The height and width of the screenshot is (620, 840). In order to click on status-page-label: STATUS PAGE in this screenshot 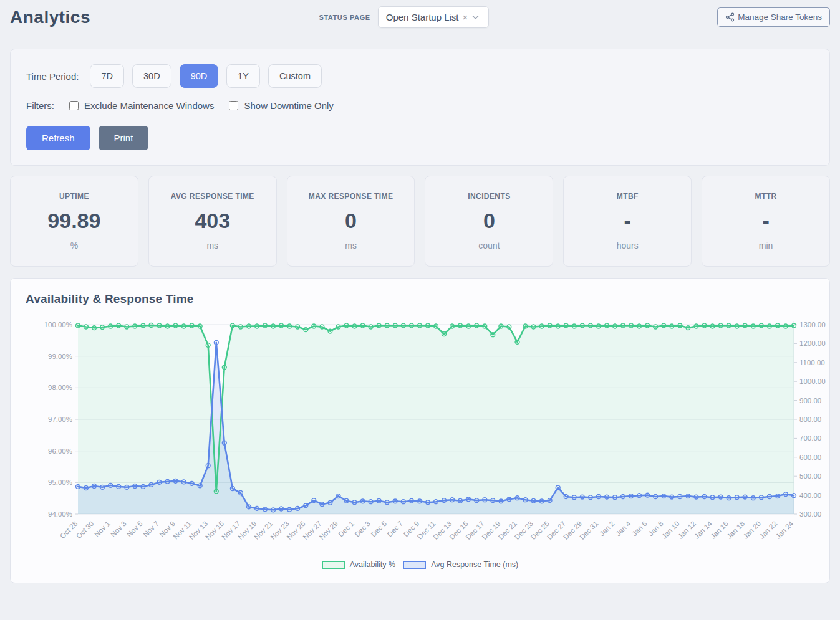, I will do `click(344, 17)`.